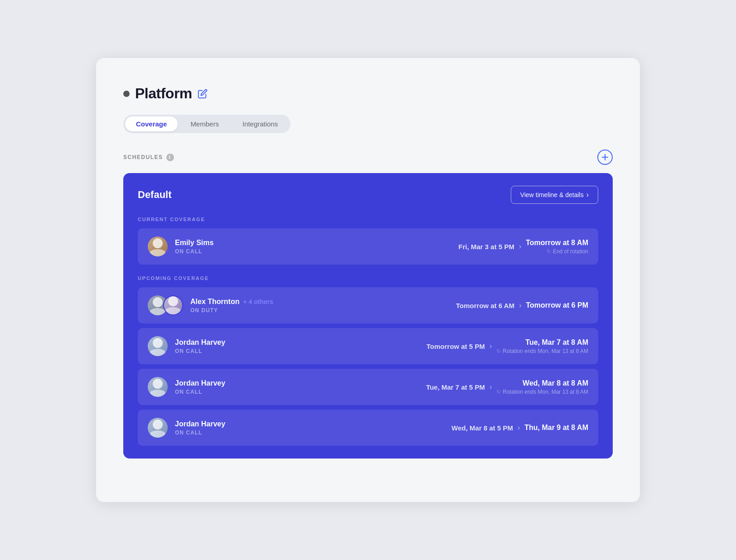  I want to click on chevron-right-icon: ›, so click(587, 195).